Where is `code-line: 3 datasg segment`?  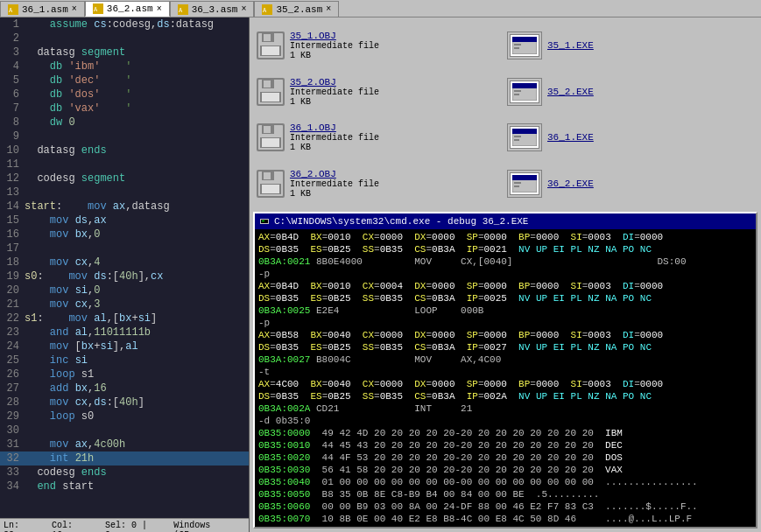 code-line: 3 datasg segment is located at coordinates (124, 52).